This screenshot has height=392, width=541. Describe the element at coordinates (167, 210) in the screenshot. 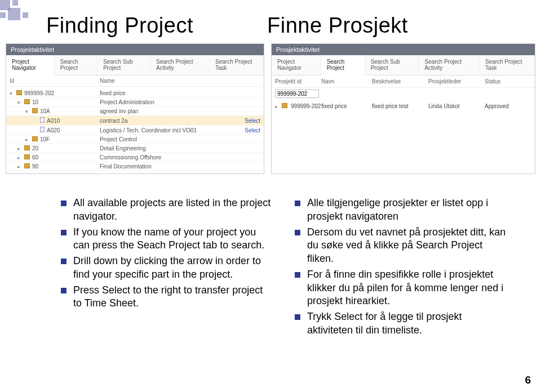

I see `bullet-item: All available projects are listed in the…` at that location.